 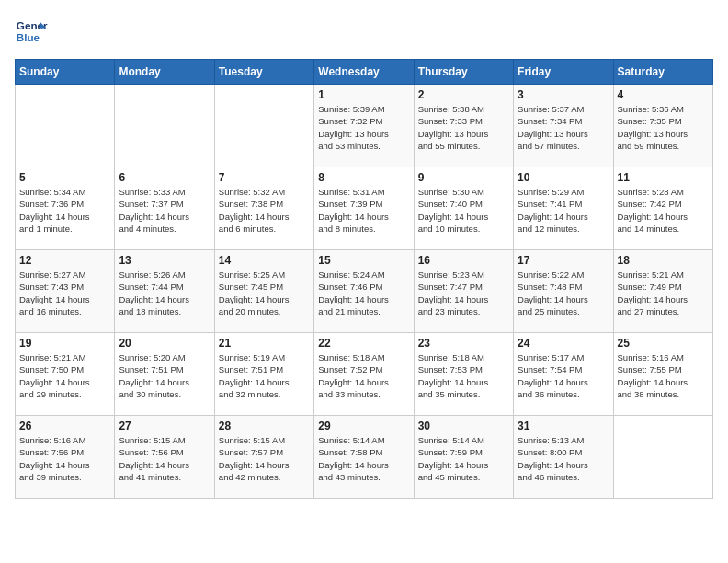 I want to click on day-cell: 27Sunrise: 5:15 AM Sunset: 7:56 PM Dayli…, so click(x=165, y=457).